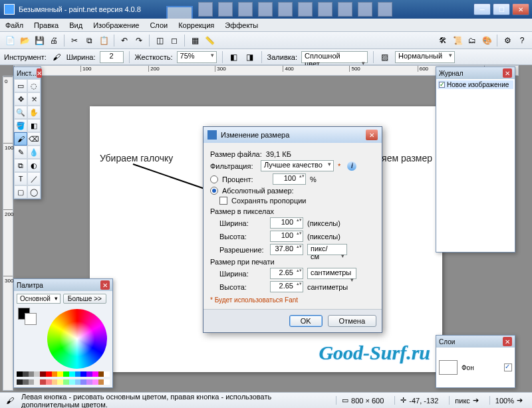  What do you see at coordinates (34, 86) in the screenshot?
I see `tool-lasso: ◌` at bounding box center [34, 86].